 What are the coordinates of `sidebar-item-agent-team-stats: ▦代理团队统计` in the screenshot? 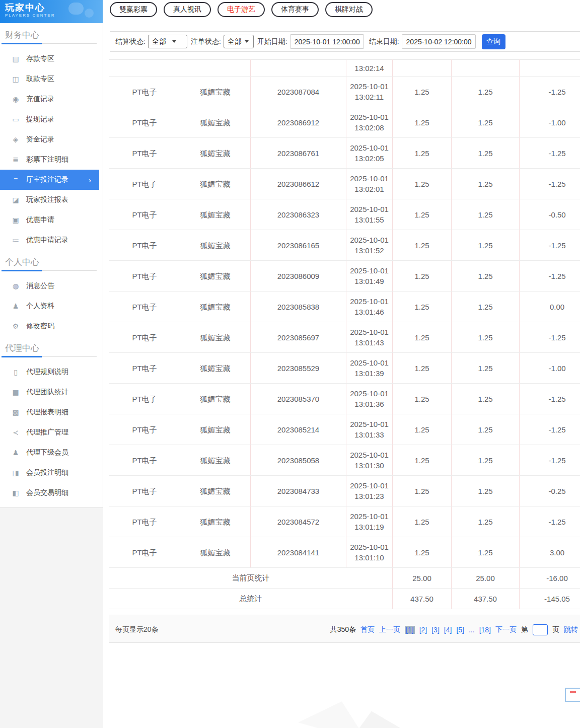 It's located at (49, 392).